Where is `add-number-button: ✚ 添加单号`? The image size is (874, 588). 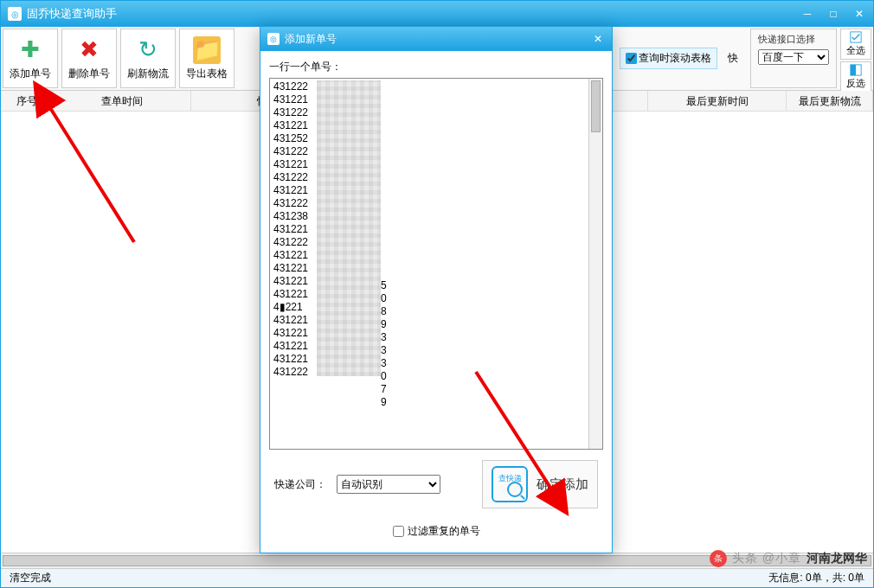 add-number-button: ✚ 添加单号 is located at coordinates (30, 59).